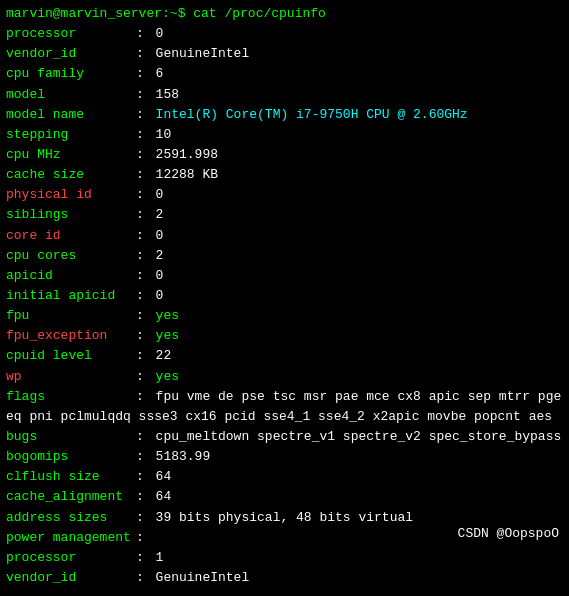 Image resolution: width=569 pixels, height=596 pixels. What do you see at coordinates (164, 356) in the screenshot?
I see `line-value: 22` at bounding box center [164, 356].